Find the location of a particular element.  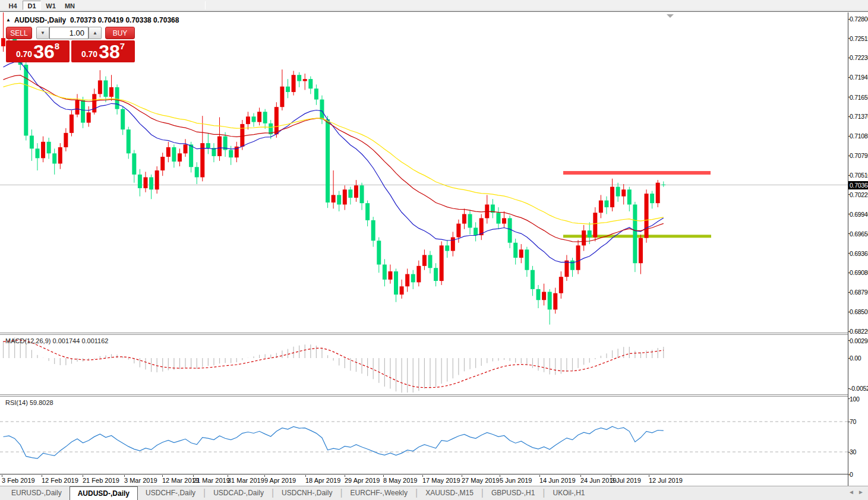

price-tick-0.69080: 0.69080 is located at coordinates (859, 273).